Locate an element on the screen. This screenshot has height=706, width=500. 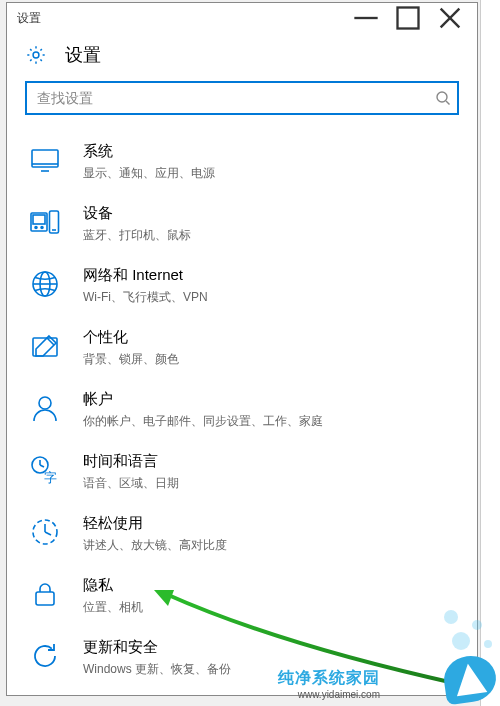
settings-item-subtitle: 背景、锁屏、颜色 is located at coordinates (271, 360).